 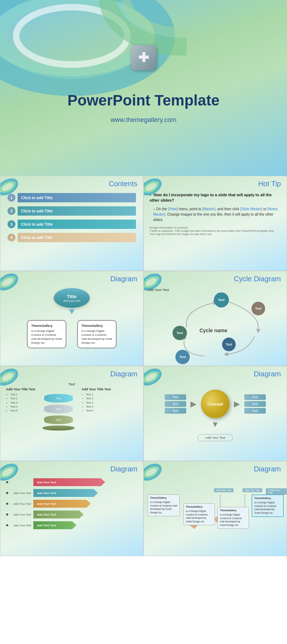 What do you see at coordinates (199, 514) in the screenshot?
I see `org-box-2: ThemeGallery is a Design Digital Content…` at bounding box center [199, 514].